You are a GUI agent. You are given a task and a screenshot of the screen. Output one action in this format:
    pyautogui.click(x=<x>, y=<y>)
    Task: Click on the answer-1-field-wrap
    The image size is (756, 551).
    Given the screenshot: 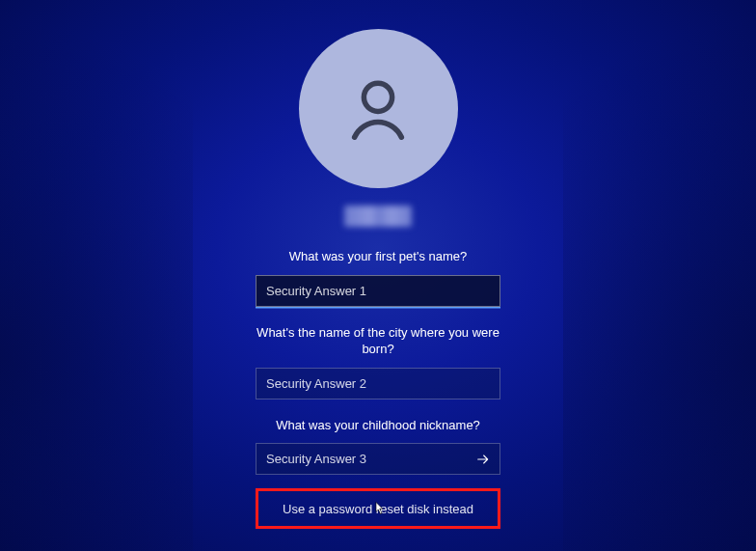 What is the action you would take?
    pyautogui.click(x=378, y=291)
    